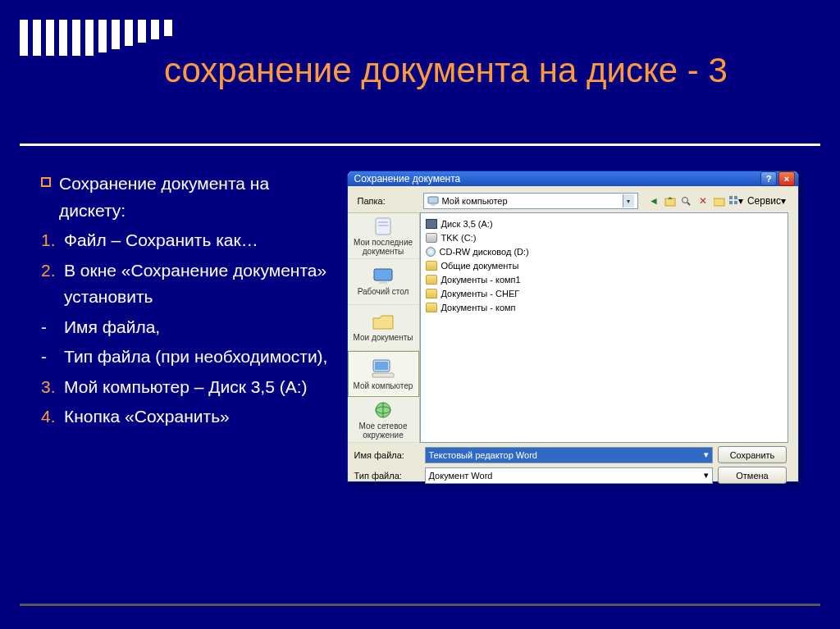 The height and width of the screenshot is (629, 840). I want to click on folder-label: Папка:, so click(386, 201).